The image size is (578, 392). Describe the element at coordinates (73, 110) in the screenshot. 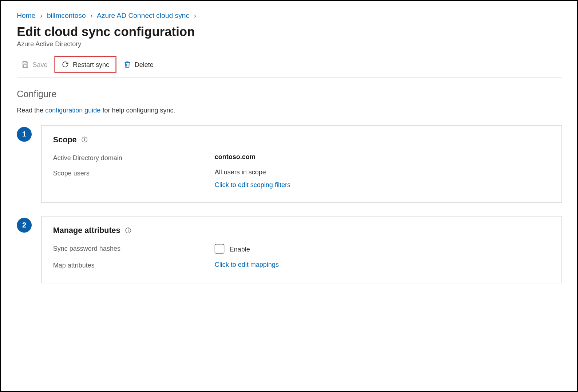

I see `configuration-guide-link: configuration guide` at that location.